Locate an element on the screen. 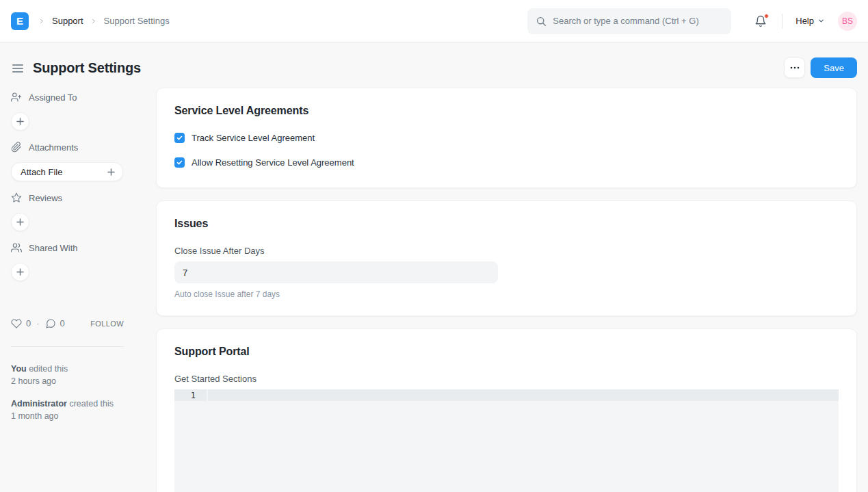 This screenshot has width=868, height=492. close-issue-after-days-label: Close Issue After Days is located at coordinates (506, 250).